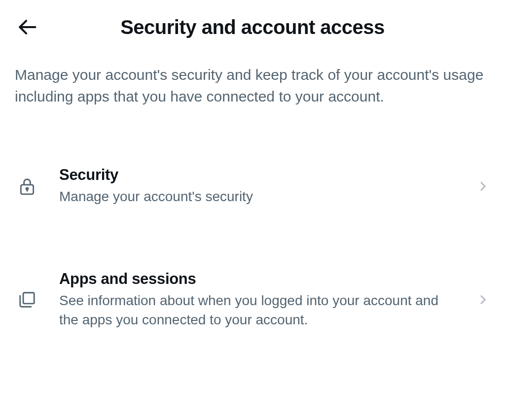  I want to click on apps-icon, so click(27, 300).